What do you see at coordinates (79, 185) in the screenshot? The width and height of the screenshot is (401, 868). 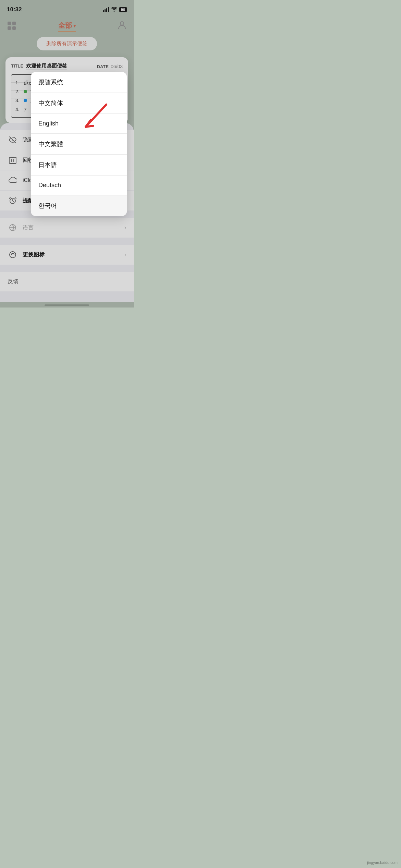 I see `dropdown-item-german: Deutsch` at bounding box center [79, 185].